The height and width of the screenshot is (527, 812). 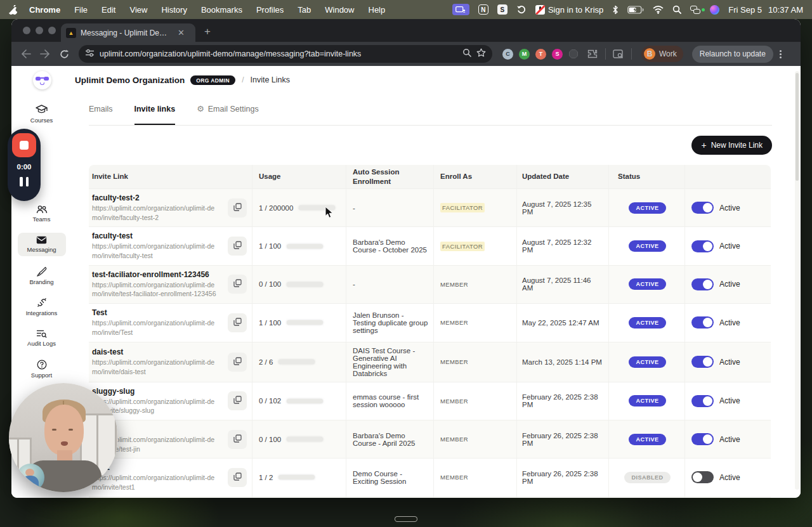 I want to click on rewind-icon, so click(x=521, y=10).